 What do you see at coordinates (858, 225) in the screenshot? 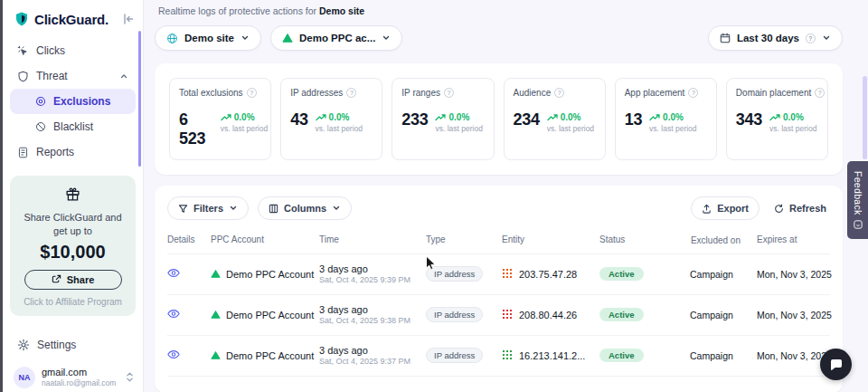
I see `feedback-smiley-icon` at bounding box center [858, 225].